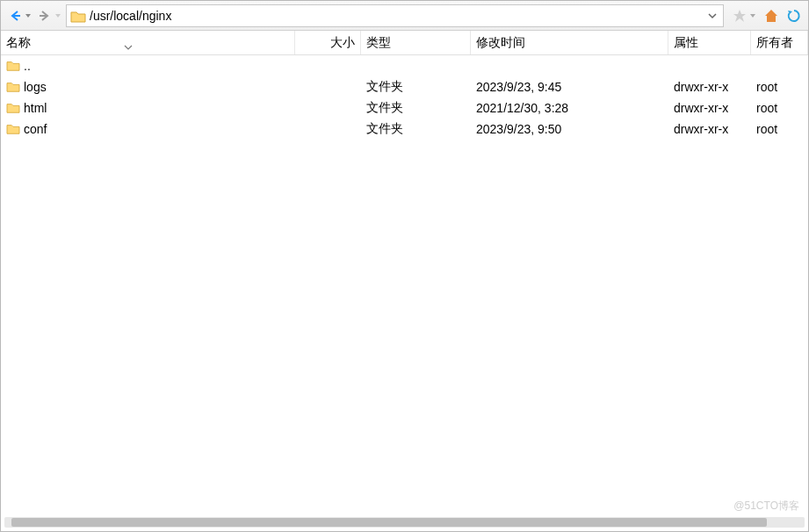 This screenshot has width=809, height=532. What do you see at coordinates (27, 66) in the screenshot?
I see `file-name: ..` at bounding box center [27, 66].